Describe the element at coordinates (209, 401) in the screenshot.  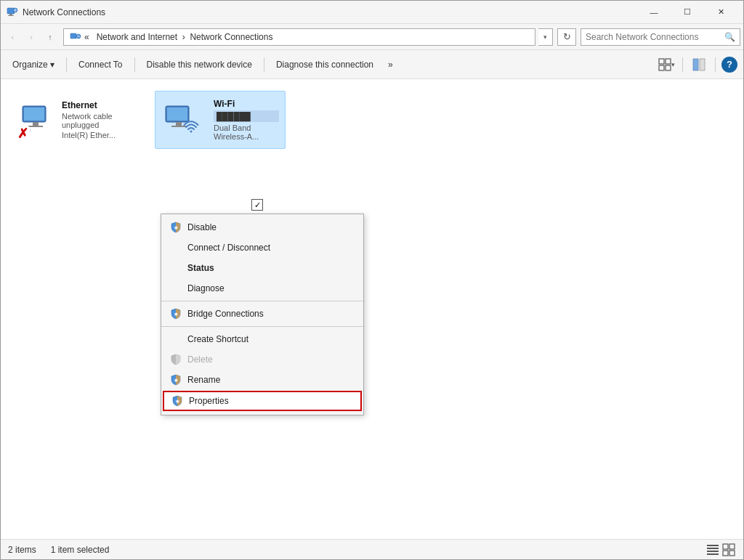
I see `ctx-properties-label: Properties` at that location.